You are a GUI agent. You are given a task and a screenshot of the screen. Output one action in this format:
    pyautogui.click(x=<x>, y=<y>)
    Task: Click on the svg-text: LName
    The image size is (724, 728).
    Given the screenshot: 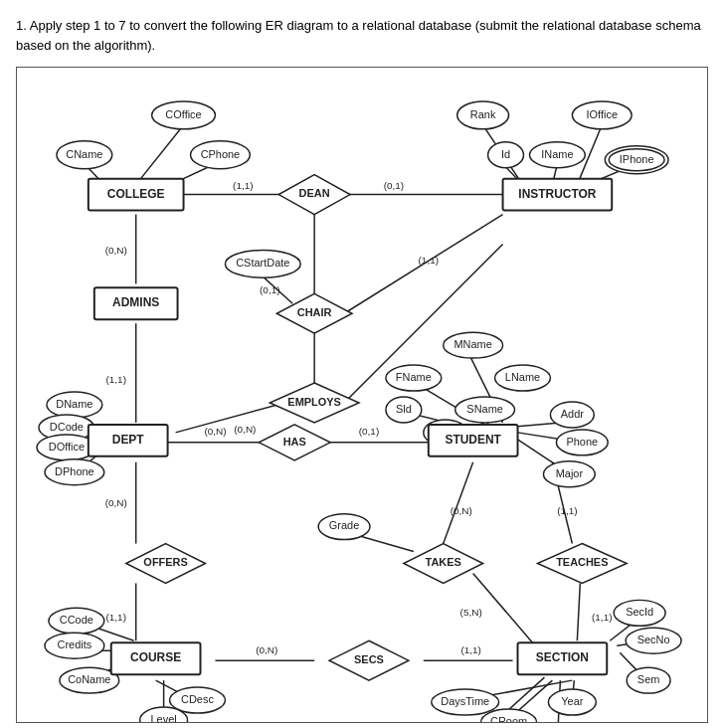 What is the action you would take?
    pyautogui.click(x=523, y=377)
    